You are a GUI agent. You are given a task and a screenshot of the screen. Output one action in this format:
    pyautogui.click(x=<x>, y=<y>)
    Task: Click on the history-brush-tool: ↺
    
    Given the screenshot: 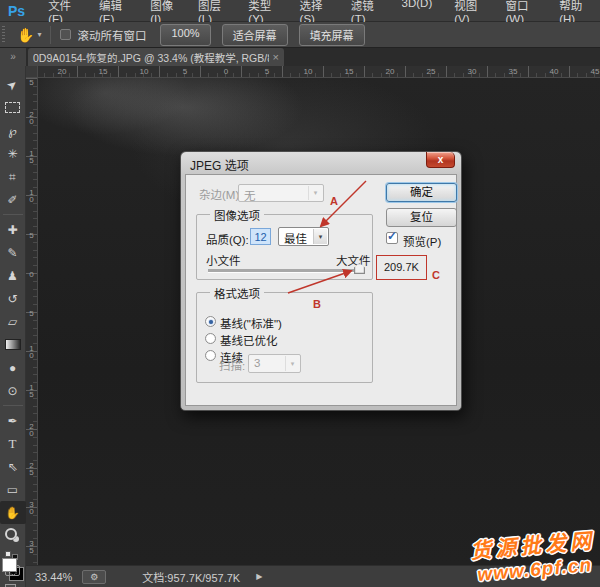 What is the action you would take?
    pyautogui.click(x=13, y=298)
    